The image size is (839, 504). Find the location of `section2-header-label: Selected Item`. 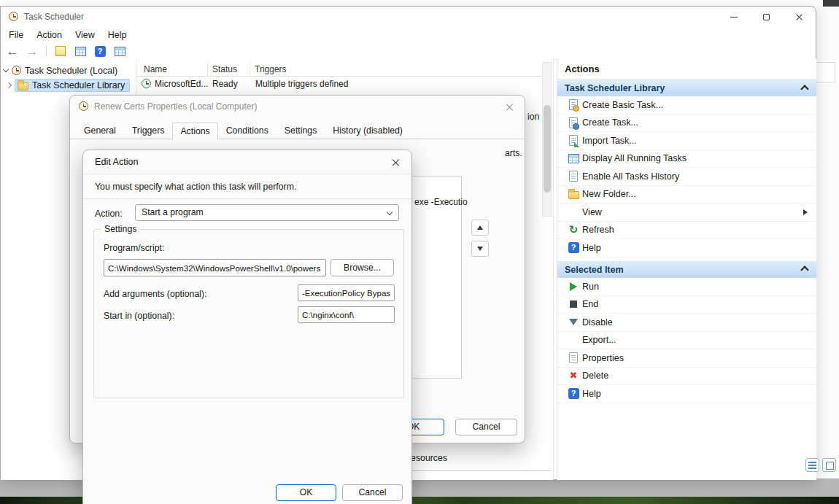

section2-header-label: Selected Item is located at coordinates (594, 270).